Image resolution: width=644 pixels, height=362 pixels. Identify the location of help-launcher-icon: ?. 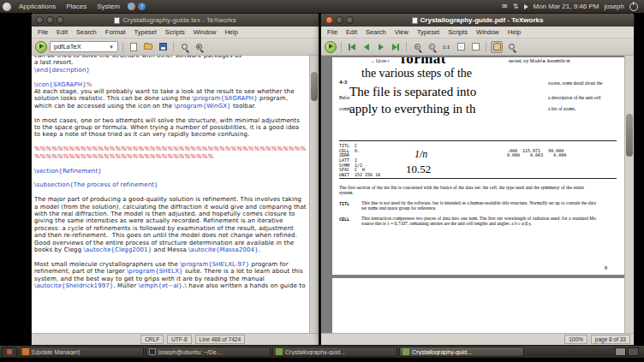
(142, 7).